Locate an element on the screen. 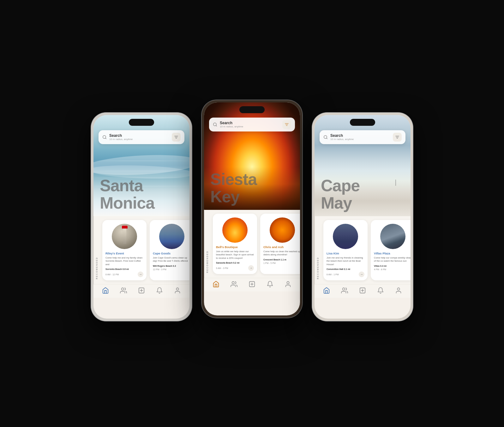  card-event-name: Riley's Event is located at coordinates (124, 253).